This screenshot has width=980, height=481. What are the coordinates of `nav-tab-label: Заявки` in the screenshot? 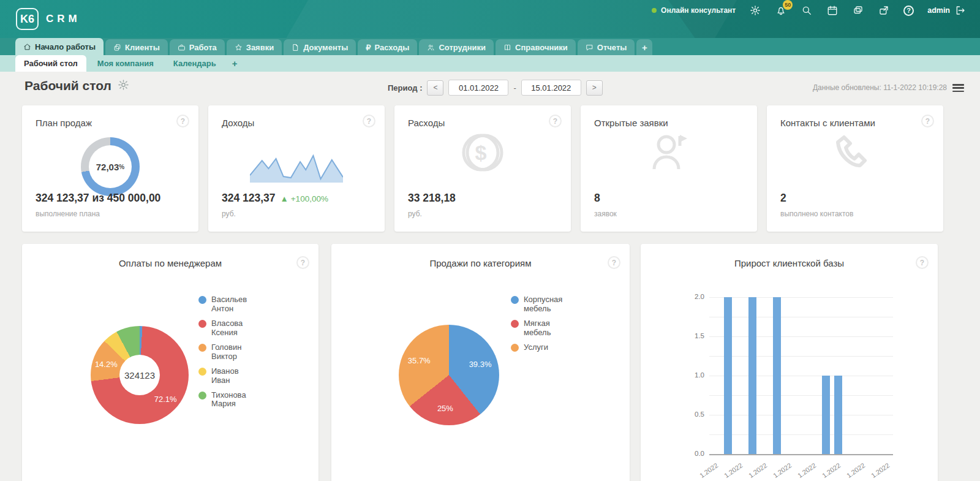 It's located at (260, 48).